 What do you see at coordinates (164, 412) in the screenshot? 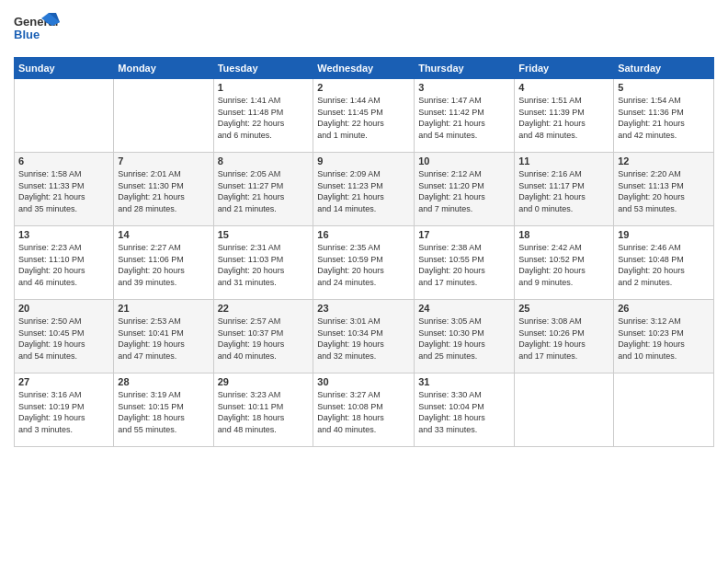
I see `day-info: Sunrise: 3:19 AM Sunset: 10:15 PM Daylig…` at bounding box center [164, 412].